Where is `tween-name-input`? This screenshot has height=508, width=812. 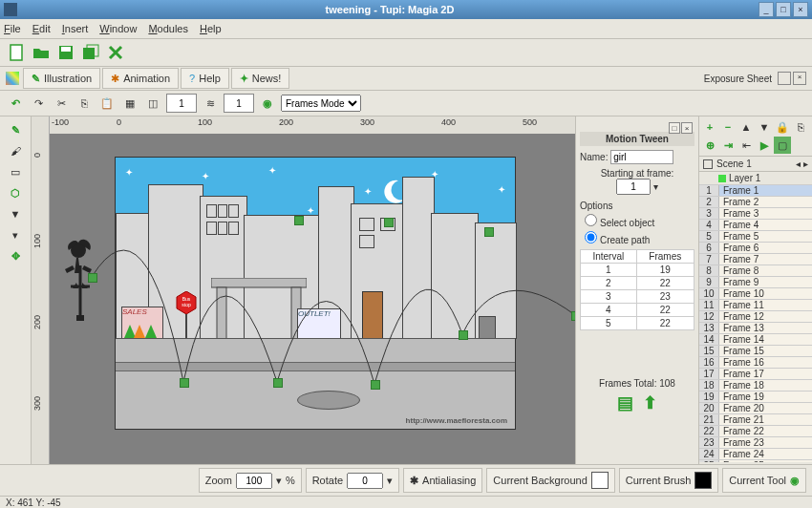
tween-name-input is located at coordinates (642, 157).